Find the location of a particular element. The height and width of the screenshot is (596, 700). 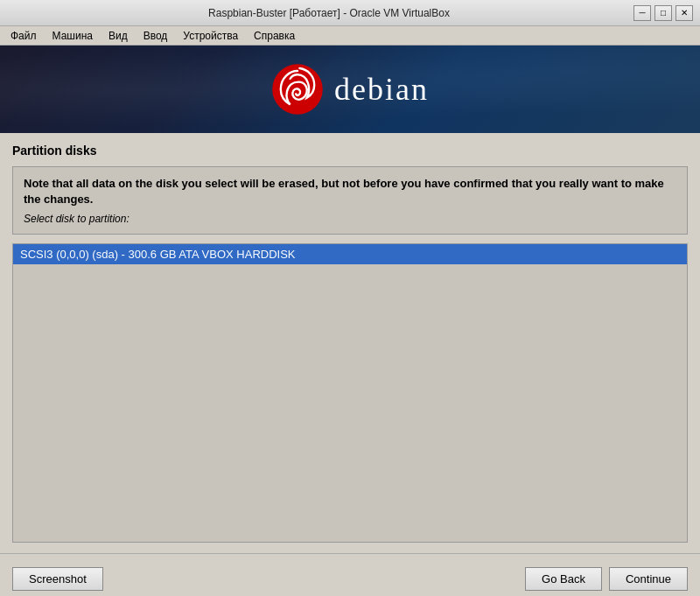

maximize-button: □ is located at coordinates (663, 13).